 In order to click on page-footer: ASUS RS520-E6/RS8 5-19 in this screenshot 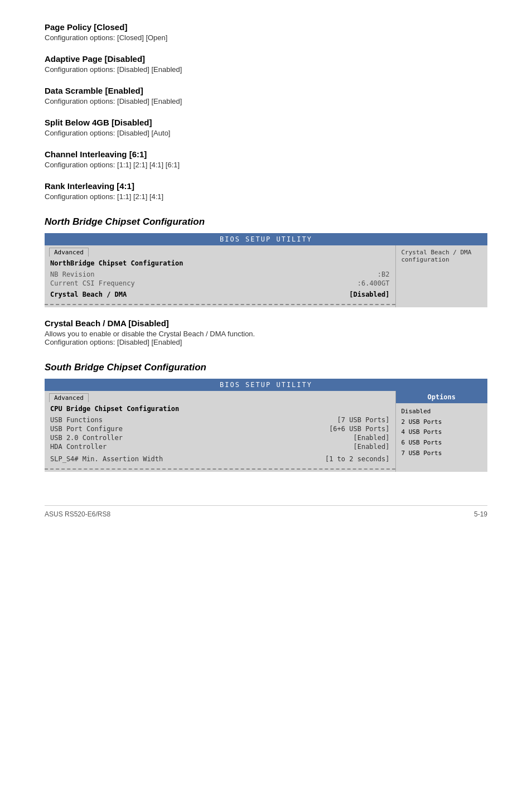, I will do `click(266, 512)`.